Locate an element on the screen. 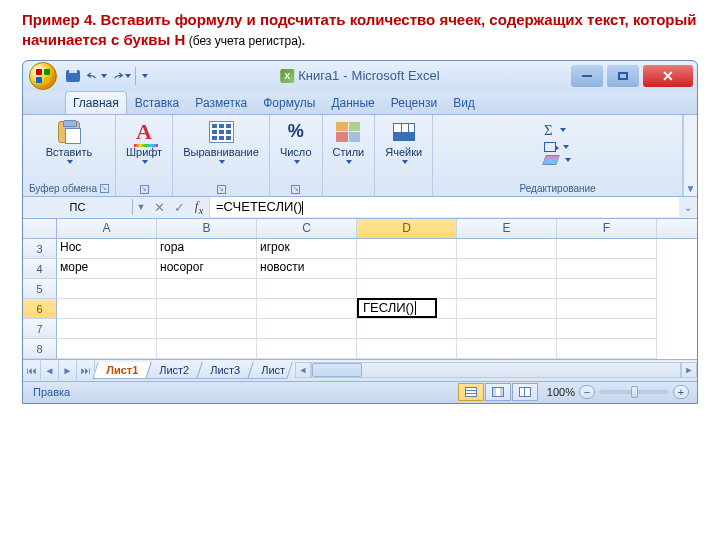 The width and height of the screenshot is (720, 540). cell-B3: гора is located at coordinates (207, 249).